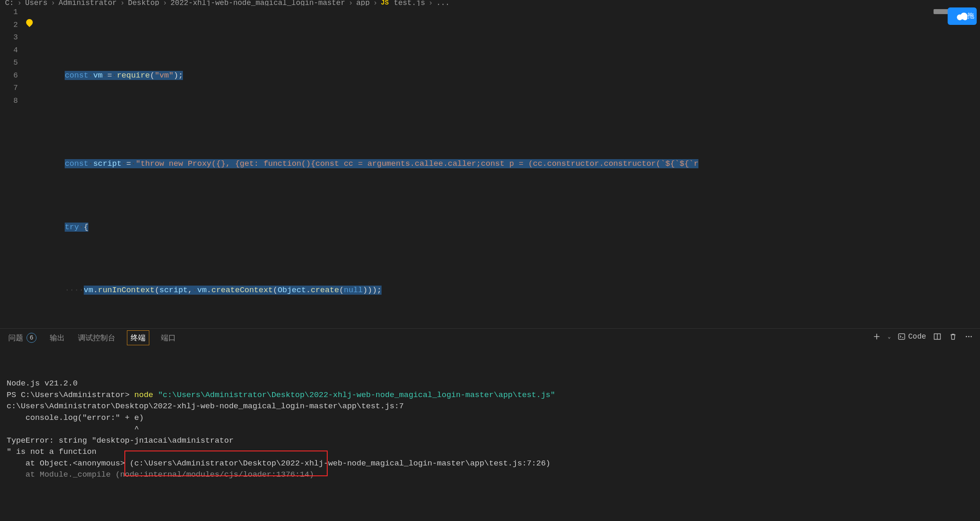  I want to click on terminal-line: PS C:\Users\Administrator> node "c:\User…, so click(490, 395).